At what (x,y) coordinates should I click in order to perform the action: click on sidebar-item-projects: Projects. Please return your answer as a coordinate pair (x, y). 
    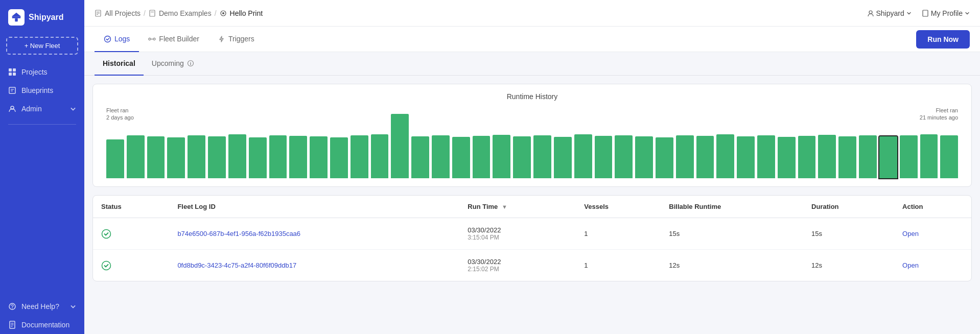
    Looking at the image, I should click on (42, 72).